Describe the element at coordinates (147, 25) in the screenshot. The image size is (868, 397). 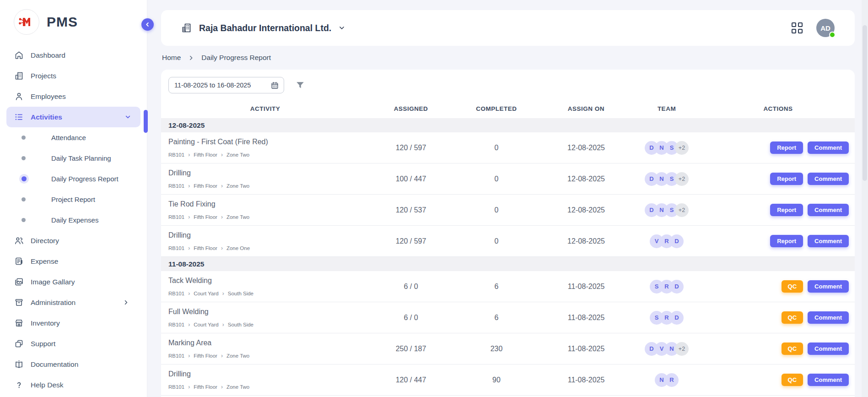
I see `sidebar-collapse-button` at that location.